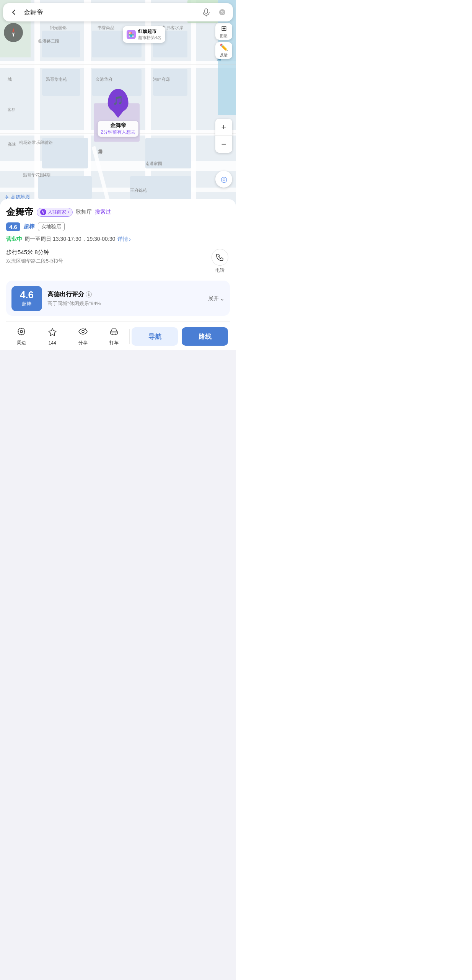 This screenshot has height=980, width=472. I want to click on layers-button: ⊞ 图层, so click(224, 31).